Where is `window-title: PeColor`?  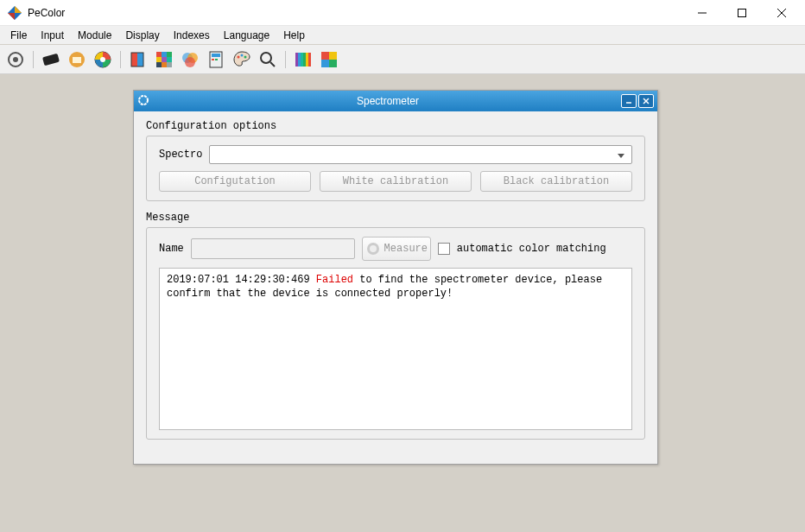
window-title: PeColor is located at coordinates (355, 13).